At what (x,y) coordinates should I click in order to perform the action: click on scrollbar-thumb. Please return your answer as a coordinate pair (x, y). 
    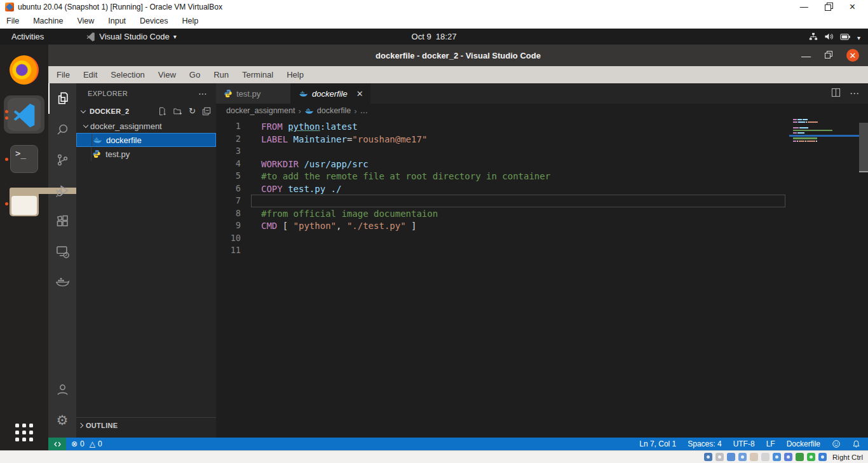
    Looking at the image, I should click on (864, 148).